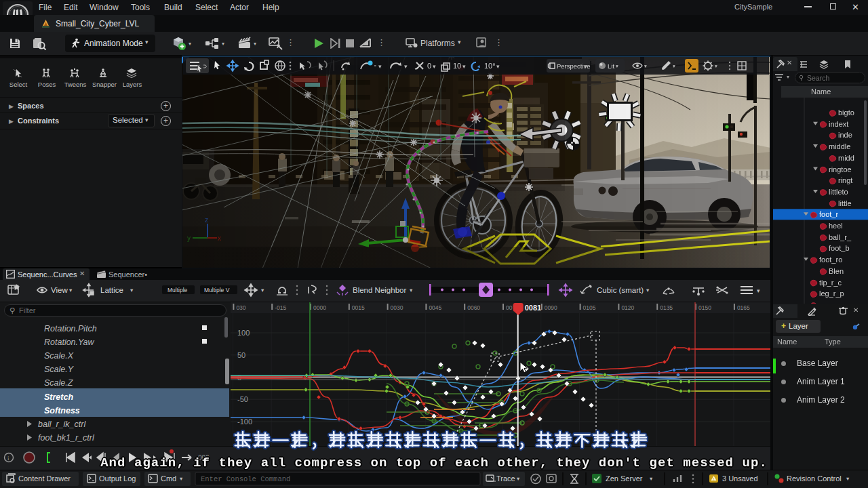  I want to click on svg-text: foot_b, so click(840, 248).